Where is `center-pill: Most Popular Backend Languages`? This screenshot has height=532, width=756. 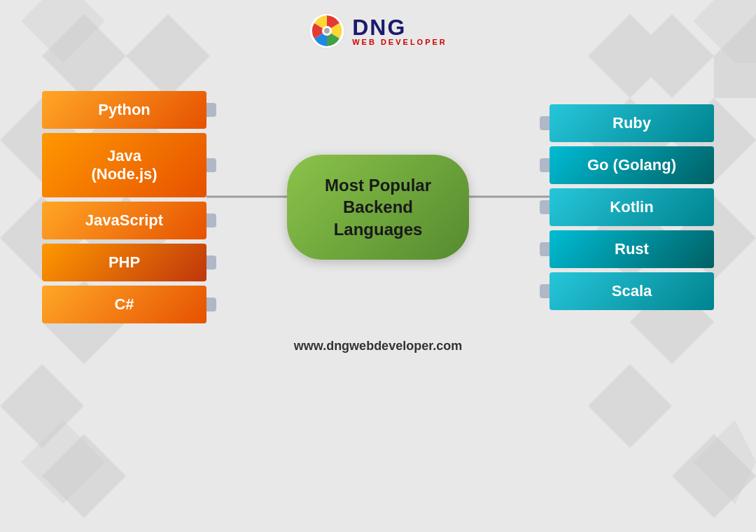 center-pill: Most Popular Backend Languages is located at coordinates (378, 207).